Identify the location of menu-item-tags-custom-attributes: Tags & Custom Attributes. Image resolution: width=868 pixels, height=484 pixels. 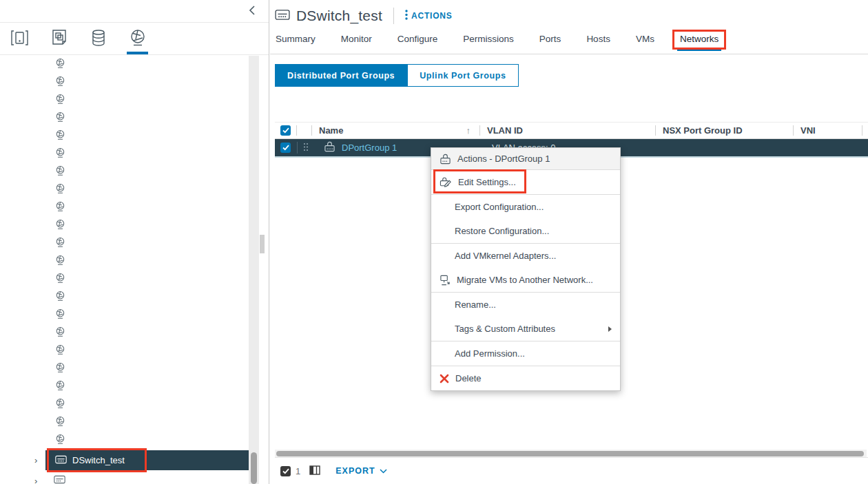
(526, 329).